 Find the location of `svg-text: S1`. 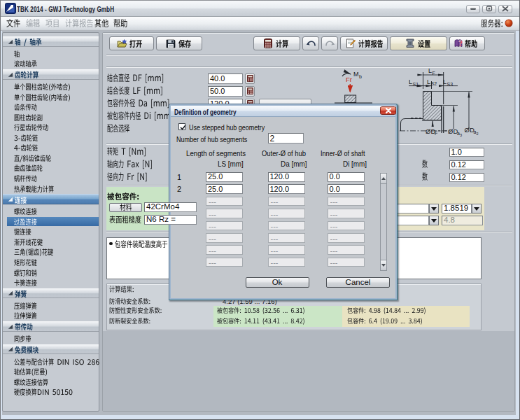

svg-text: S1 is located at coordinates (416, 84).